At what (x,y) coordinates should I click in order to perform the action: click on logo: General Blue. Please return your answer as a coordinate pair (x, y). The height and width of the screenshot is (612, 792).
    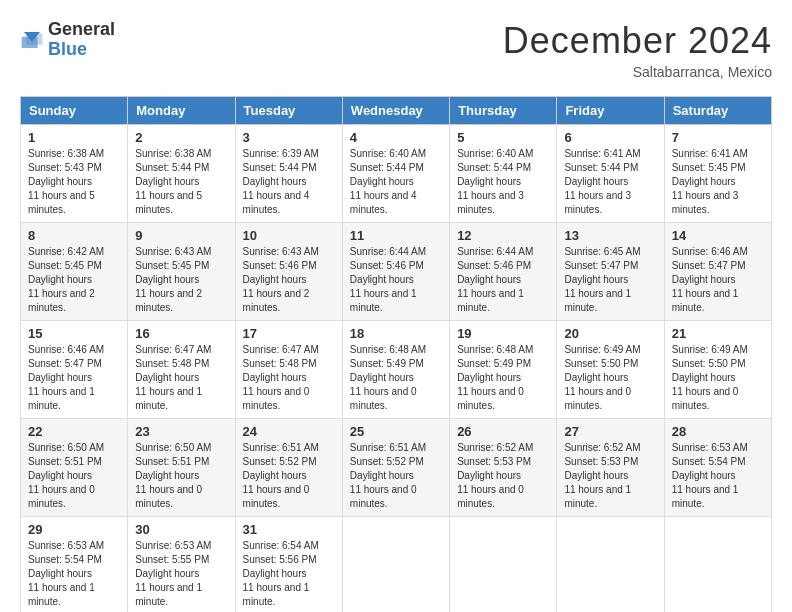
    Looking at the image, I should click on (68, 40).